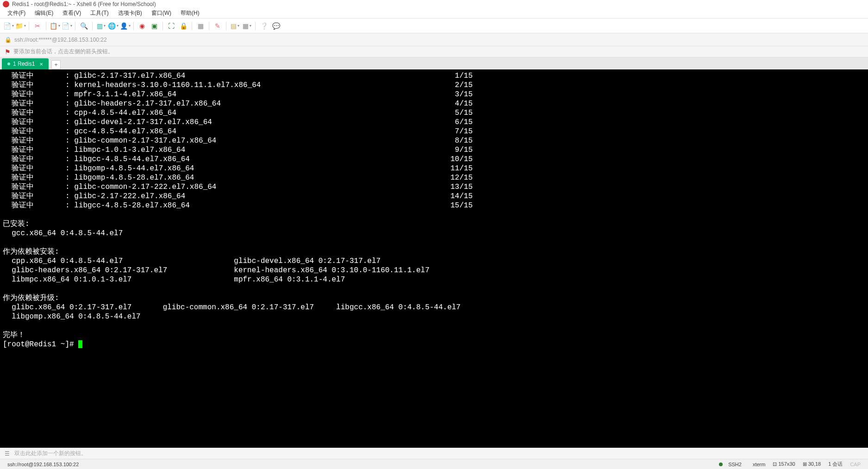  Describe the element at coordinates (63, 52) in the screenshot. I see `hint-text: 要添加当前会话，点击左侧的箭头按钮。` at that location.